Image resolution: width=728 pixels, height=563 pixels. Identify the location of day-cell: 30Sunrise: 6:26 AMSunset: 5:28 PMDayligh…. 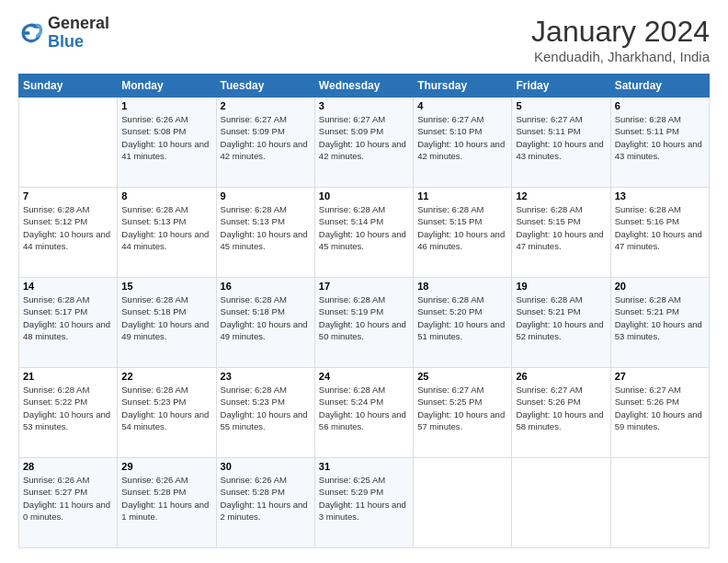
(265, 503).